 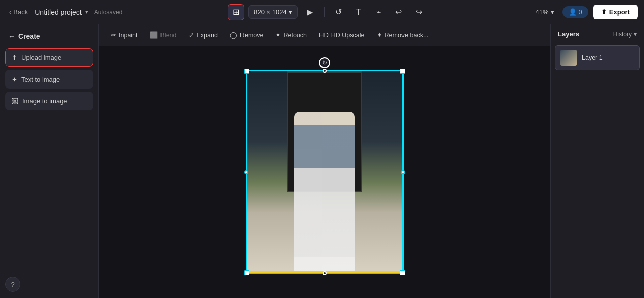 What do you see at coordinates (124, 35) in the screenshot?
I see `inpaint-button: ✏ Inpaint` at bounding box center [124, 35].